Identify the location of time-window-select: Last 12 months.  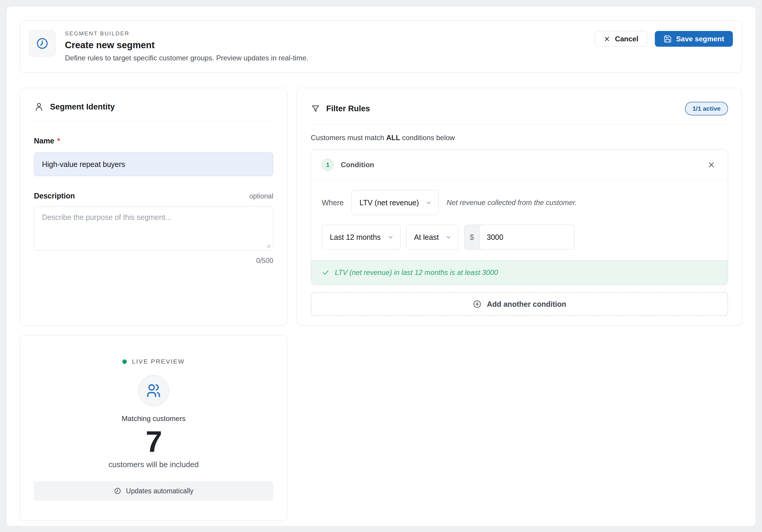
(361, 237).